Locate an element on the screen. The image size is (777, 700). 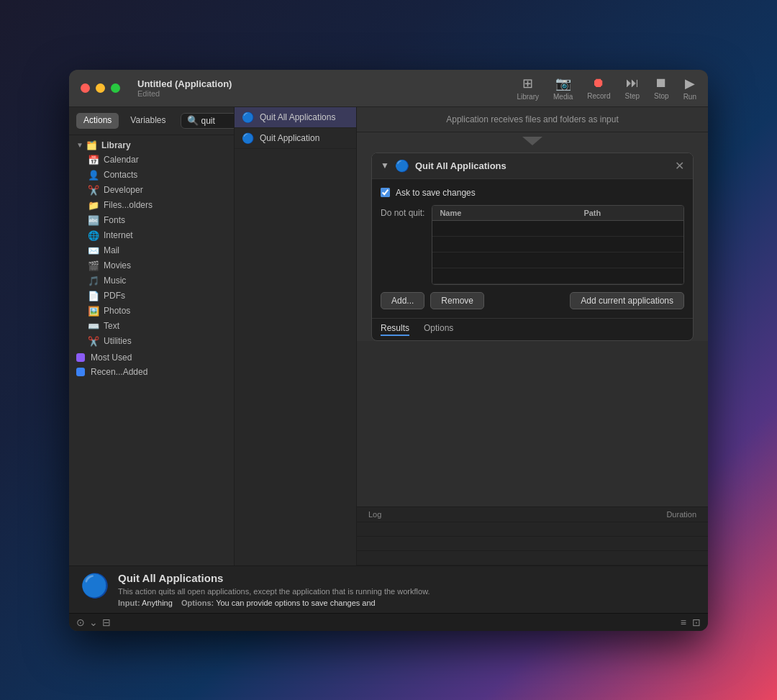
list-item-quit-all: 🔵 Quit All Applications is located at coordinates (295, 118).